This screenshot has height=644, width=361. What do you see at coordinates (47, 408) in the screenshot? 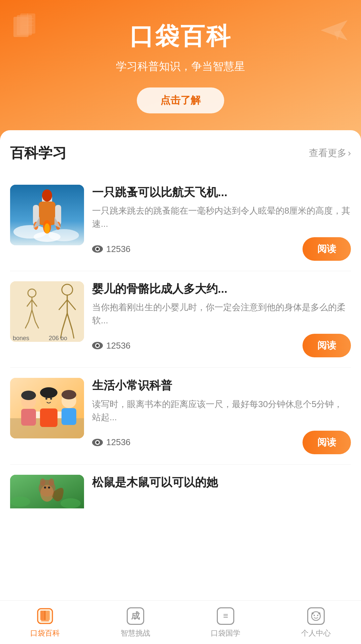
I see `kids-image` at bounding box center [47, 408].